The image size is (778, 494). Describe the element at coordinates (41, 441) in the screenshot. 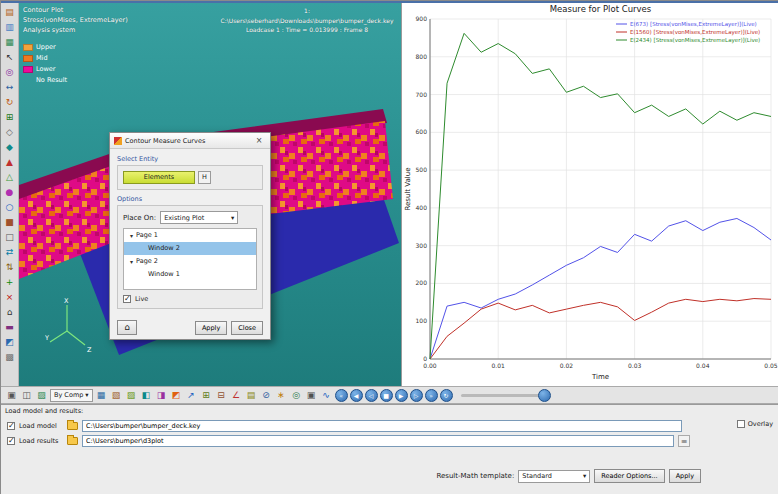

I see `load-results-label: Load results` at that location.